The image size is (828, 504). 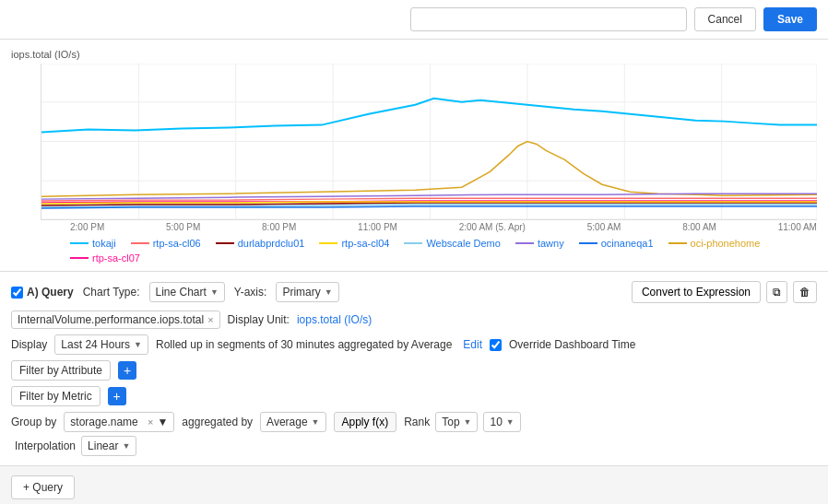 What do you see at coordinates (17, 293) in the screenshot?
I see `query-checkbox` at bounding box center [17, 293].